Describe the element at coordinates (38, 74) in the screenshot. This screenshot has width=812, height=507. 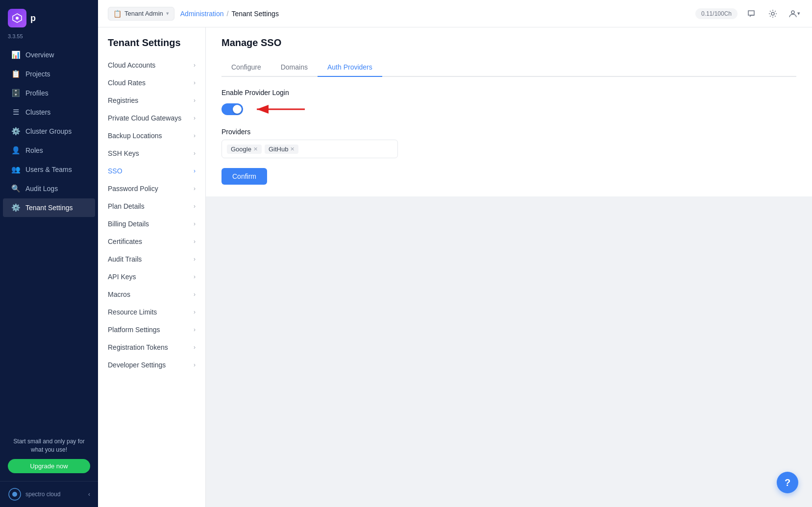
I see `sidebar-item-label-projects: Projects` at that location.